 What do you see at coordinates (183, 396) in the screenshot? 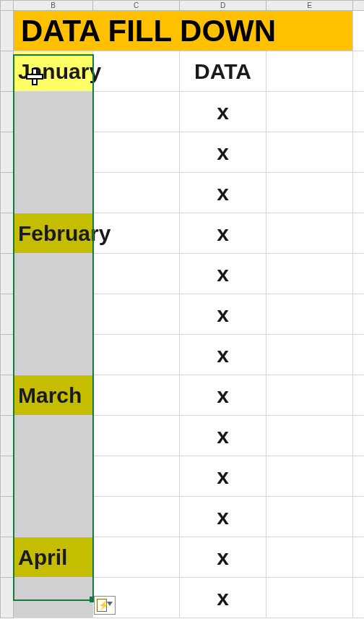
I see `table-row: March x` at bounding box center [183, 396].